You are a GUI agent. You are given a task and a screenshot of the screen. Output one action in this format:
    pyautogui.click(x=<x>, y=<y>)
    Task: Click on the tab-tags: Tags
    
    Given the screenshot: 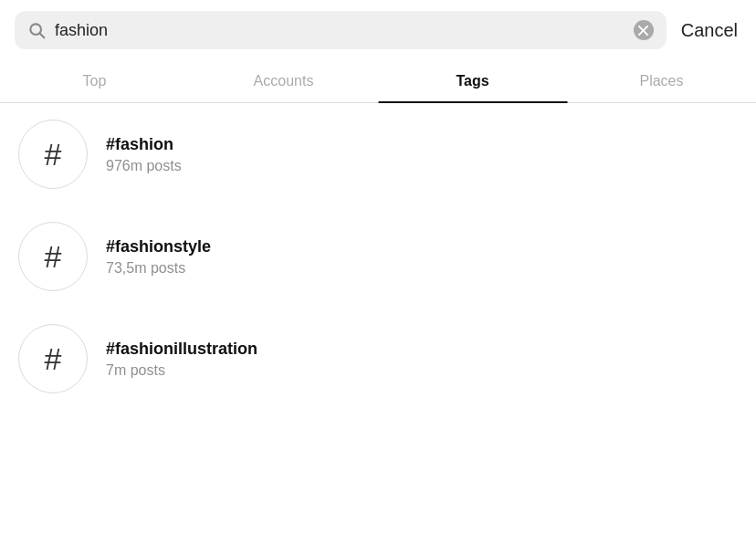 What is the action you would take?
    pyautogui.click(x=473, y=81)
    